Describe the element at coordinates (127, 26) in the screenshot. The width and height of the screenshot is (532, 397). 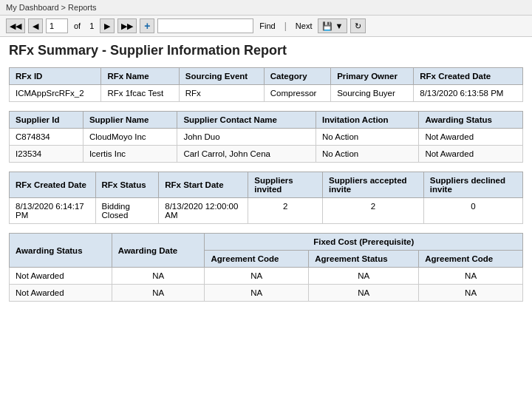
I see `last-page-button: ▶▶` at that location.